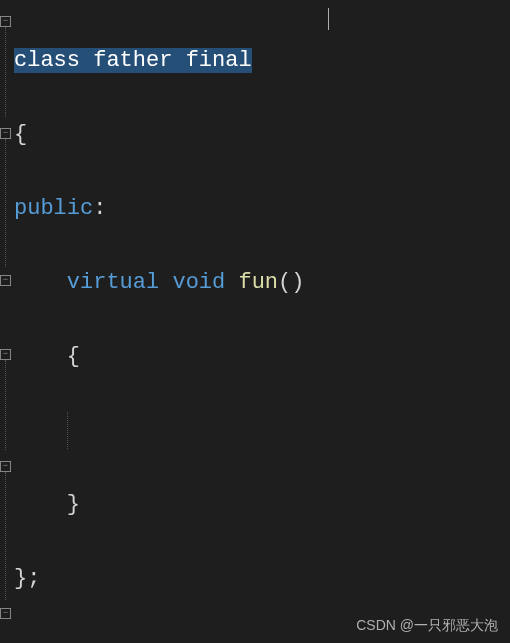  What do you see at coordinates (258, 282) in the screenshot?
I see `function-name: fun` at bounding box center [258, 282].